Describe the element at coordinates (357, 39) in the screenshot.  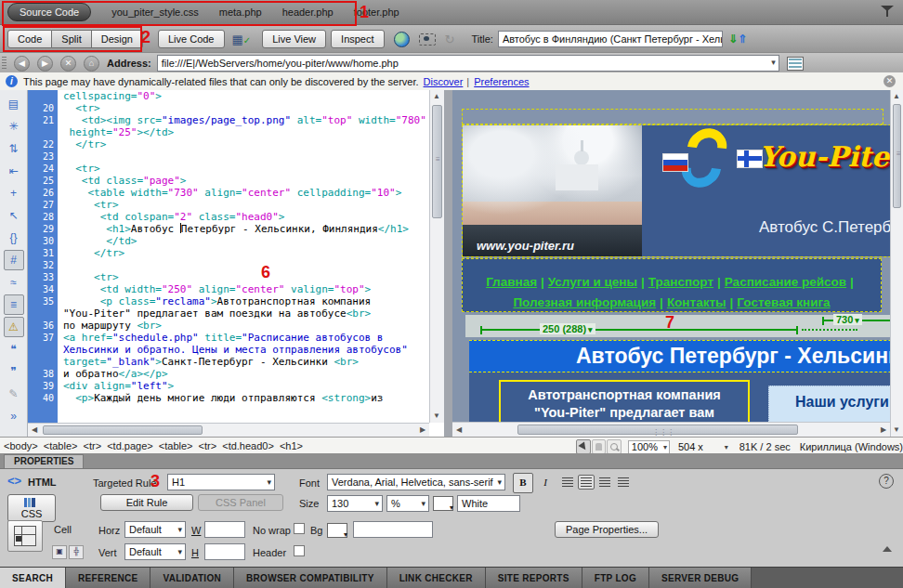
I see `inspect-button: Inspect` at that location.